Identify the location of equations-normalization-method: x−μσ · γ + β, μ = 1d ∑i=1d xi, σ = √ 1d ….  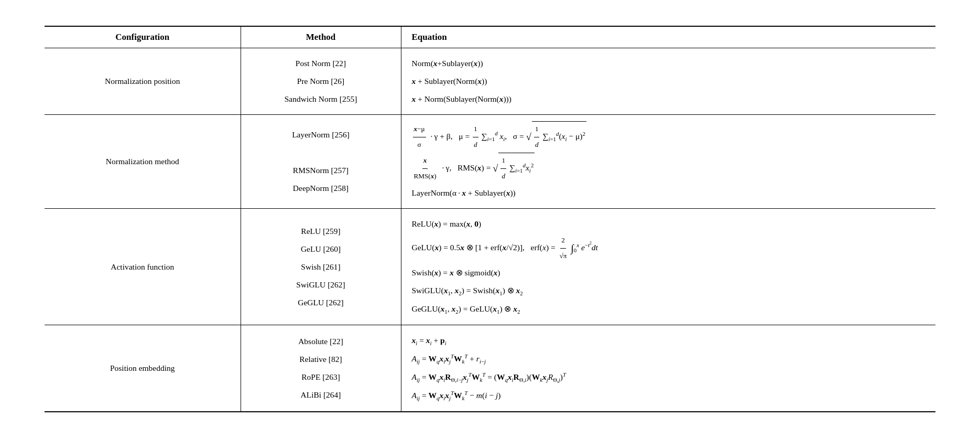
(668, 162).